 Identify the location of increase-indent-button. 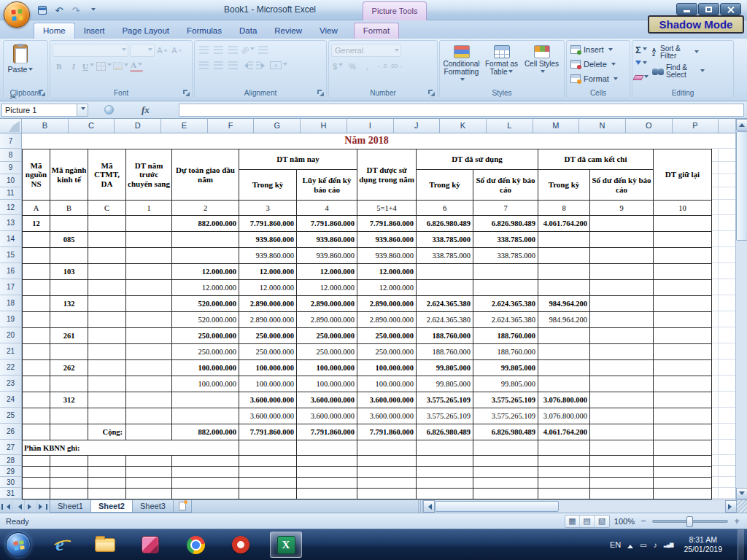
(262, 66).